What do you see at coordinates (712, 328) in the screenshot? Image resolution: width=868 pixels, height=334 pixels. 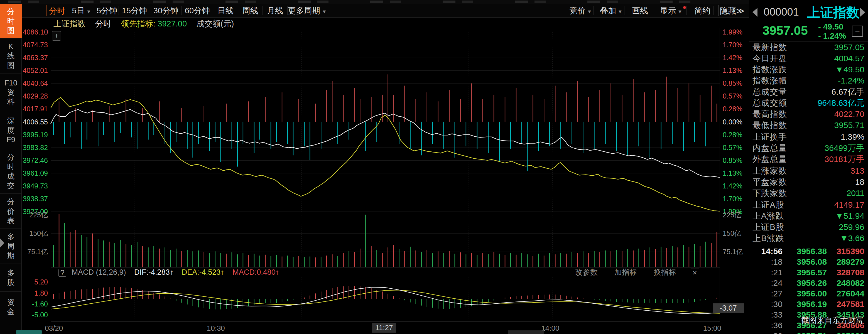 I see `time-axis-label: 15:00` at bounding box center [712, 328].